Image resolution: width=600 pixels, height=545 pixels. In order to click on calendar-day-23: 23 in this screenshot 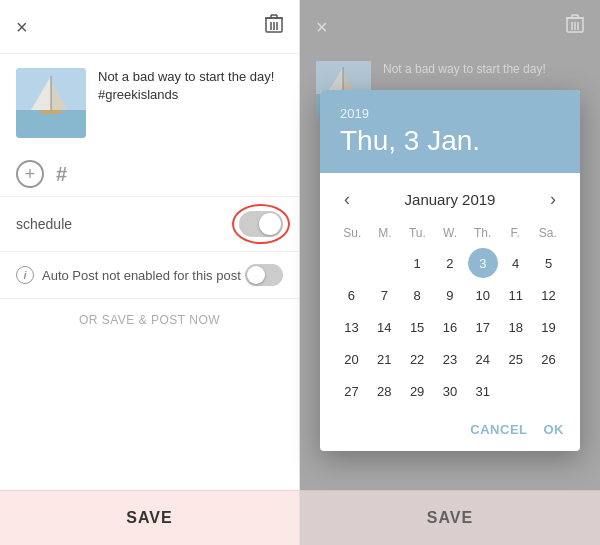, I will do `click(450, 359)`.